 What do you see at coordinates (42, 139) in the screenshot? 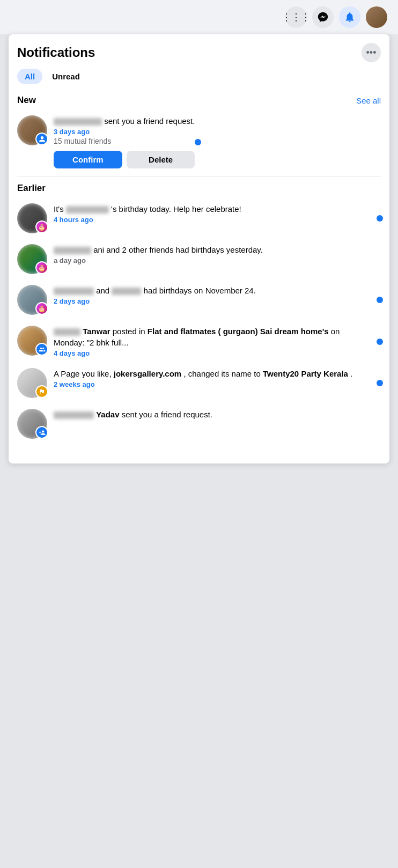
I see `friend-request-badge` at bounding box center [42, 139].